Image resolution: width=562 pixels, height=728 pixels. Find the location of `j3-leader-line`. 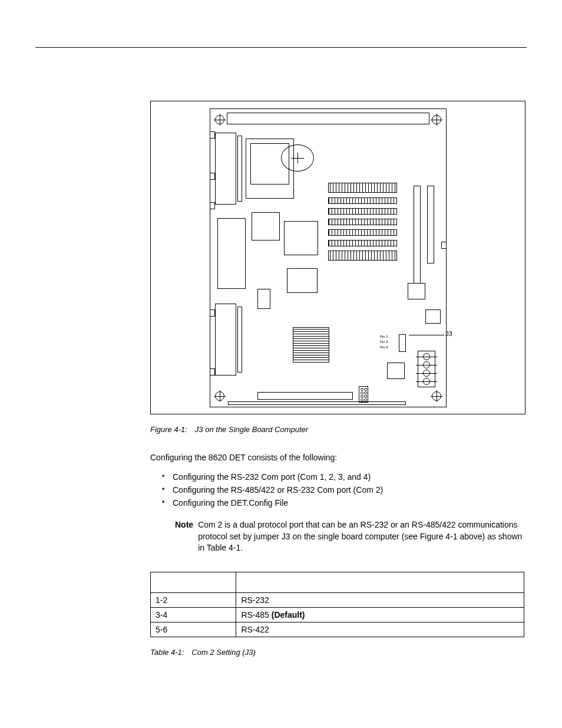

j3-leader-line is located at coordinates (427, 335).